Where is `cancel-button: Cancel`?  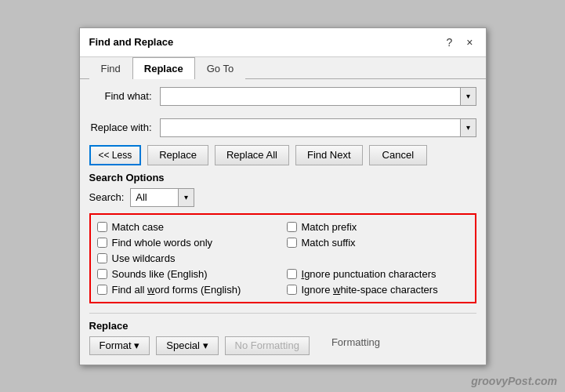
cancel-button: Cancel is located at coordinates (398, 155).